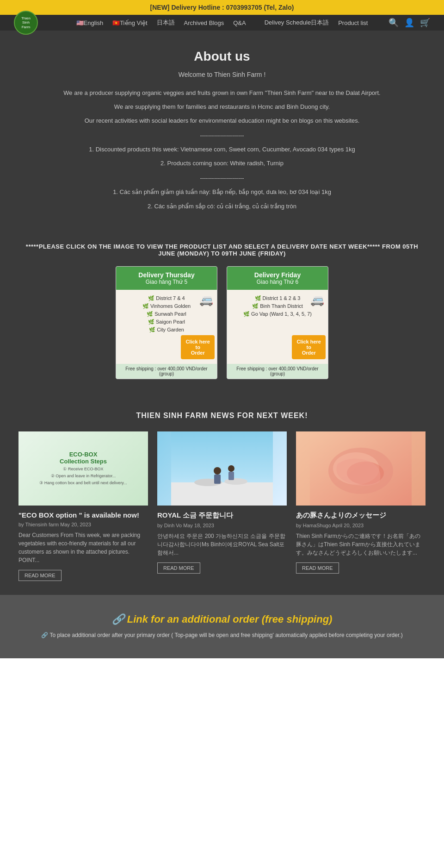 This screenshot has width=444, height=868. What do you see at coordinates (26, 23) in the screenshot?
I see `logo: Thien Sinh Farm` at bounding box center [26, 23].